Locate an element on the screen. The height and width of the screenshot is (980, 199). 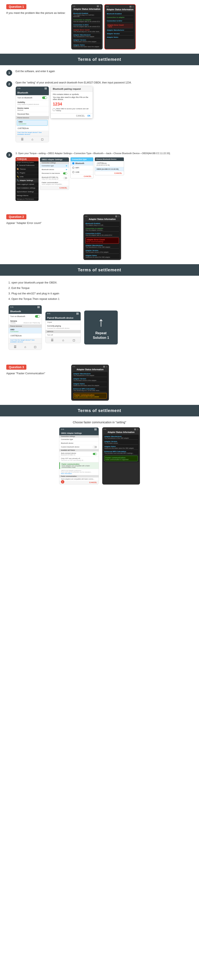
adapter-screen-2: 9:41▌▌ ⬛ Adapter Status Information Blue… is located at coordinates (120, 27).